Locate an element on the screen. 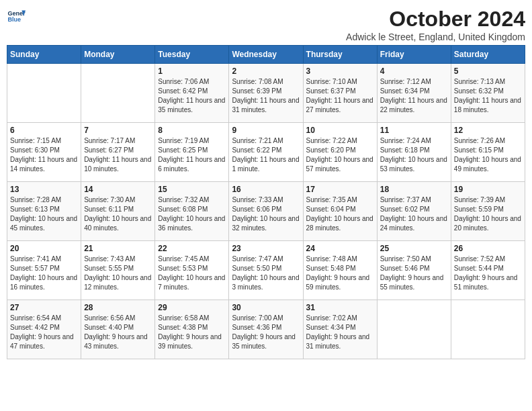 Image resolution: width=532 pixels, height=411 pixels. day-info: Sunrise: 7:24 AM Sunset: 6:18 PM Dayligh… is located at coordinates (414, 155).